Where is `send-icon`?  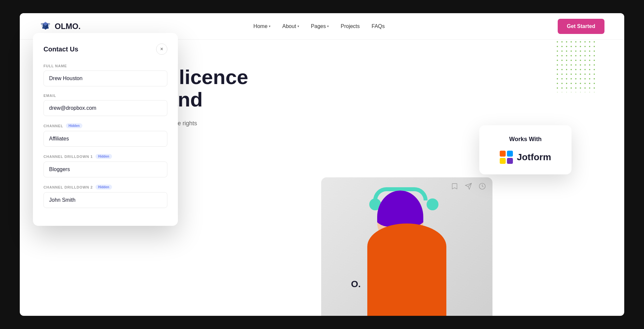 send-icon is located at coordinates (468, 186).